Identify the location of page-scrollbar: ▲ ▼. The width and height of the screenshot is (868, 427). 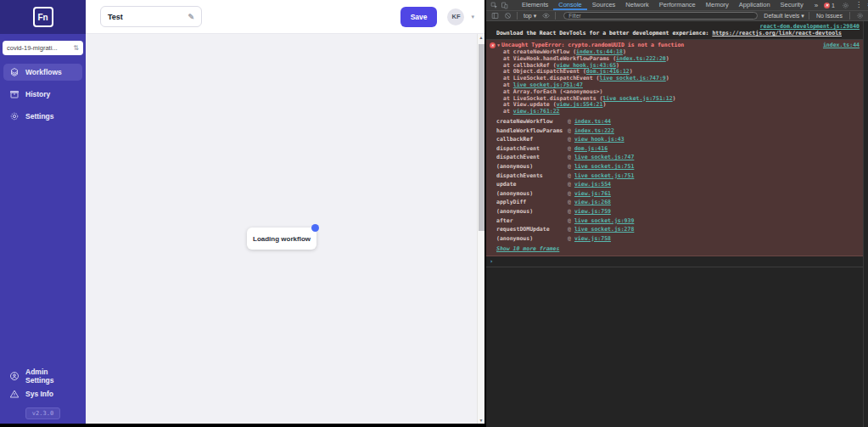
(480, 229).